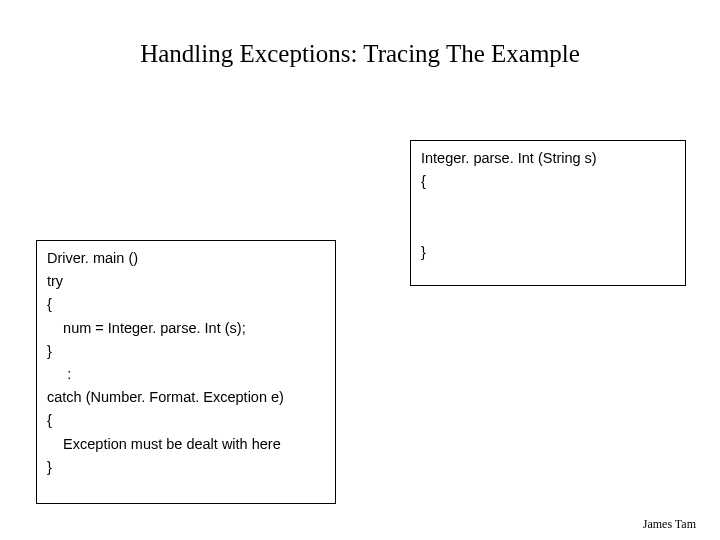 Image resolution: width=720 pixels, height=540 pixels. I want to click on catch-close-brace: }, so click(186, 468).